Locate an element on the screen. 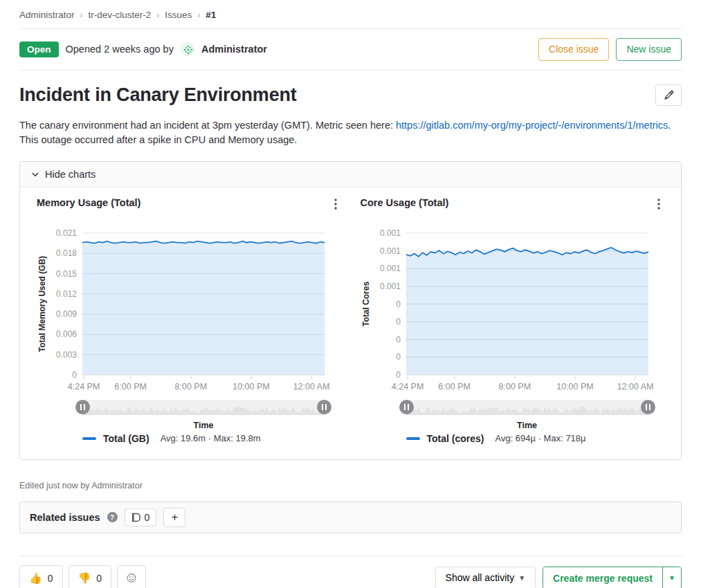  legend-series-label: Total (cores) is located at coordinates (455, 439).